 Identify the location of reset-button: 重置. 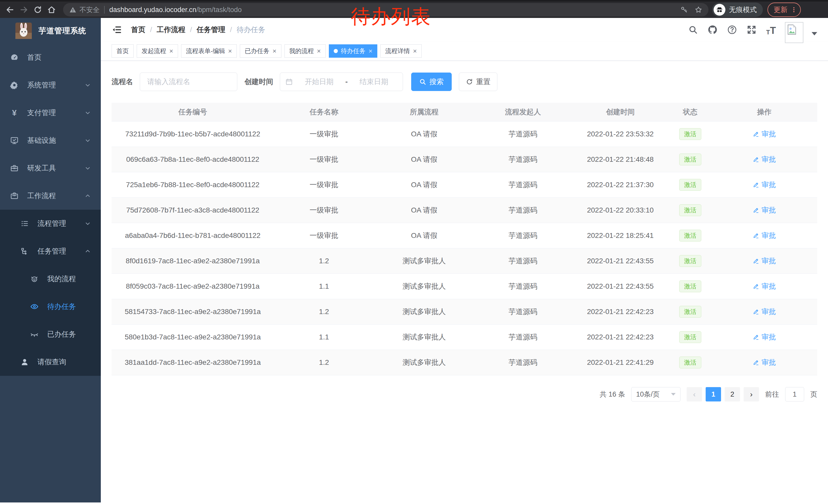
(478, 82).